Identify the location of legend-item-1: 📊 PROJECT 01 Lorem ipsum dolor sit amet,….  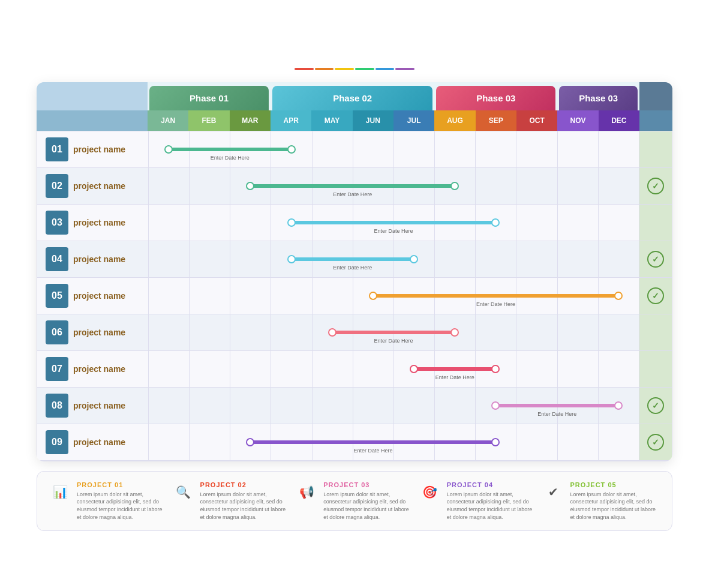
(108, 501).